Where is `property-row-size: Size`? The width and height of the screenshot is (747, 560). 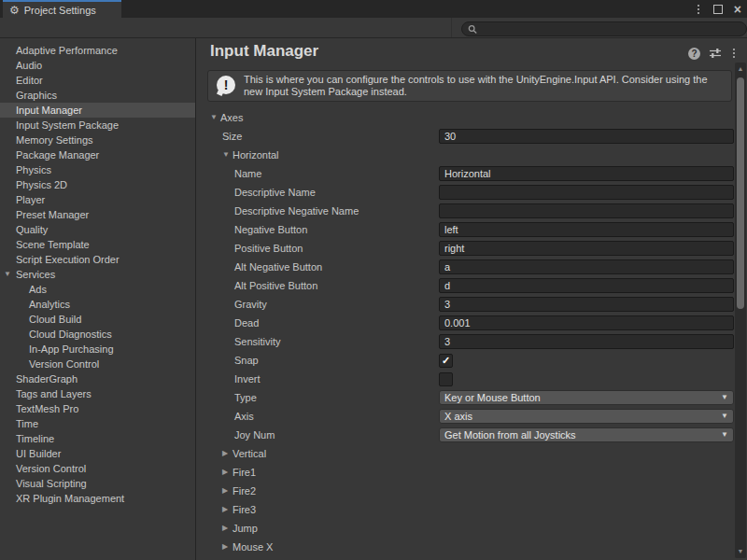 property-row-size: Size is located at coordinates (465, 136).